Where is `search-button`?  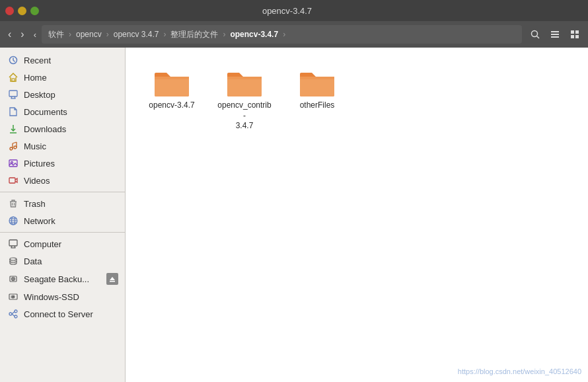
search-button is located at coordinates (535, 34).